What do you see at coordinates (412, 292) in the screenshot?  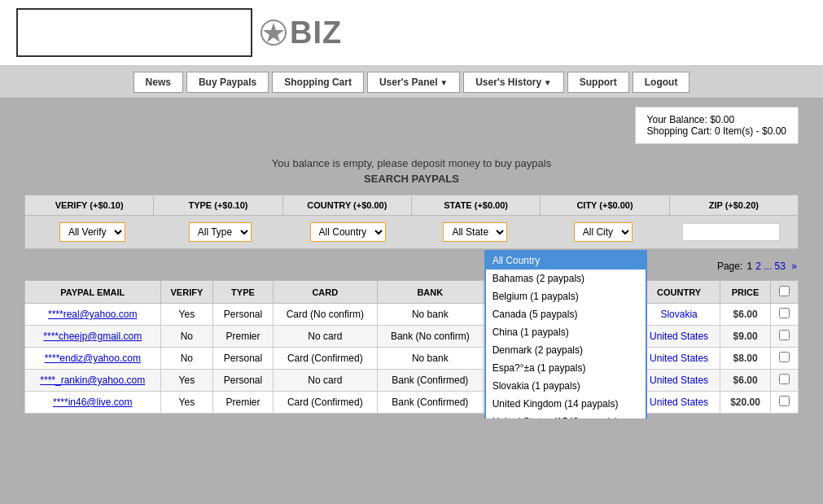 I see `table-header-row: PAYPAL EMAIL VERIFY TYPE CARD BANK BALAN…` at bounding box center [412, 292].